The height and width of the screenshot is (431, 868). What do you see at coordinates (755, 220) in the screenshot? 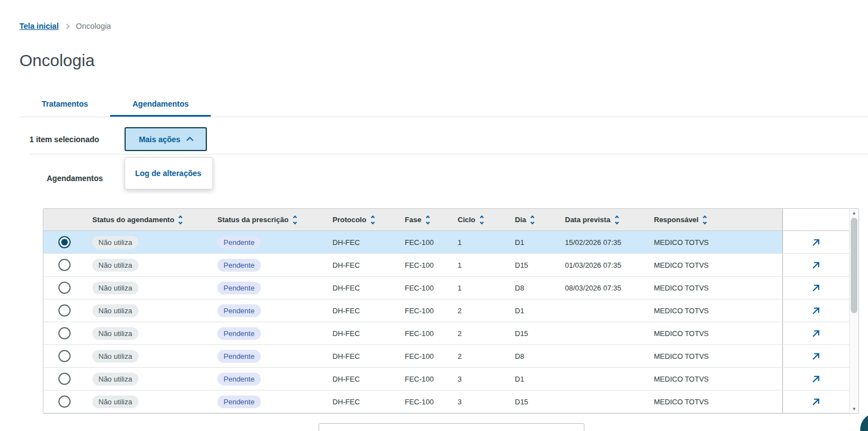
I see `header-filler` at bounding box center [755, 220].